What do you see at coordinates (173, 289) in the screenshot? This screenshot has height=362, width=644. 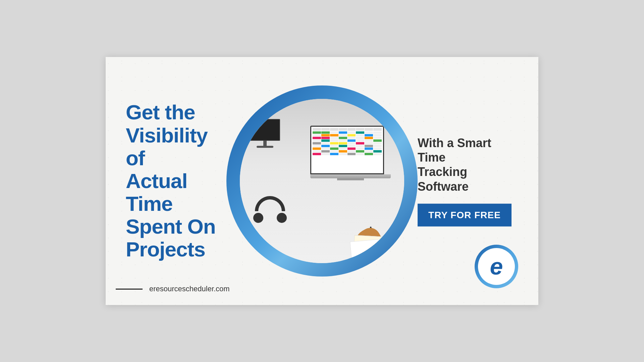 I see `bottom-bar: eresourcescheduler.com` at bounding box center [173, 289].